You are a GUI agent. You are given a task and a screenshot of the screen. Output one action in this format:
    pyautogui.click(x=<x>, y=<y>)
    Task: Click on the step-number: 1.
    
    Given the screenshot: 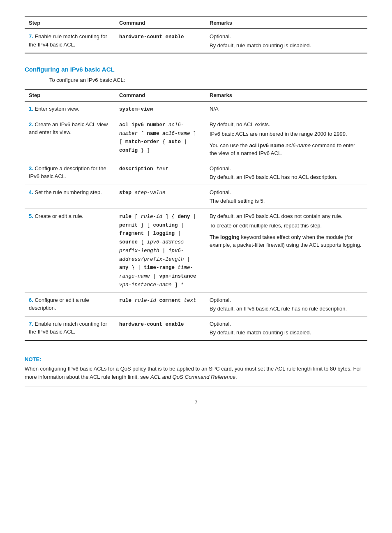 What is the action you would take?
    pyautogui.click(x=32, y=109)
    